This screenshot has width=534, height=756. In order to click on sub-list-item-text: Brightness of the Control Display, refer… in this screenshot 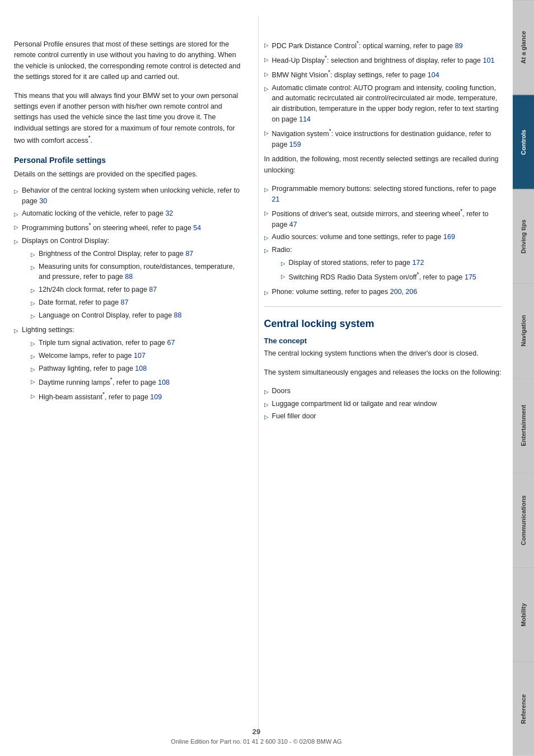, I will do `click(116, 254)`.